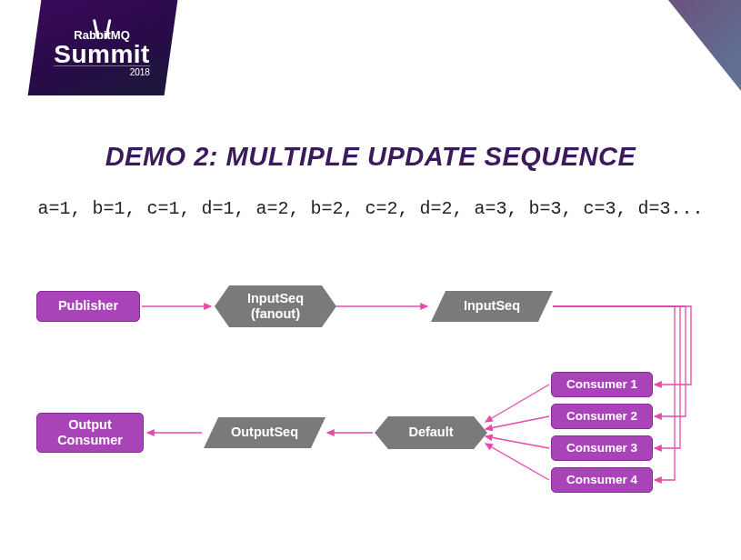 Image resolution: width=741 pixels, height=560 pixels. I want to click on node-inputseq: InputSeq, so click(492, 306).